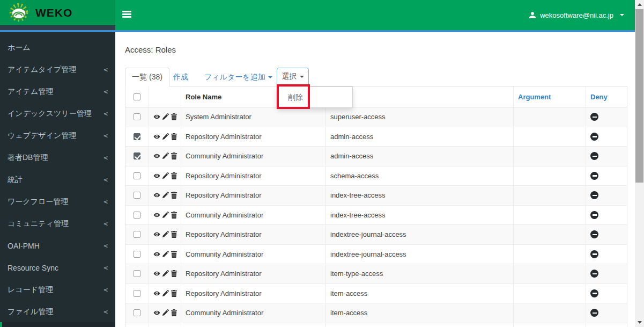  What do you see at coordinates (58, 290) in the screenshot?
I see `sidebar-item: レコード管理 <` at bounding box center [58, 290].